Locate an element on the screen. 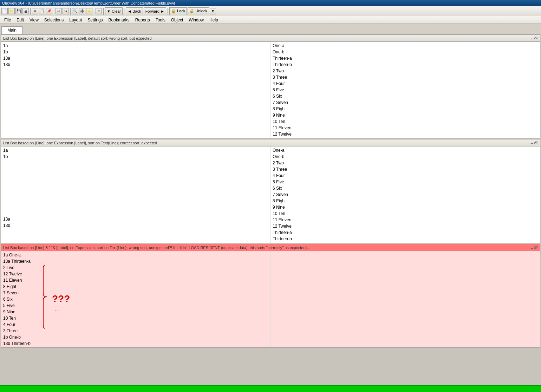 This screenshot has height=392, width=541. clear-button: ▼ Clear is located at coordinates (114, 11).